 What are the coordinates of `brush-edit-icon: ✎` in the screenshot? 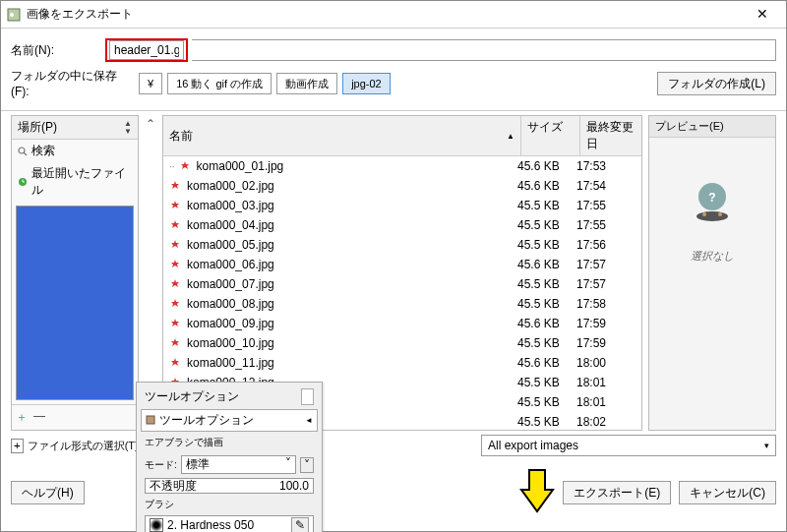 It's located at (300, 525).